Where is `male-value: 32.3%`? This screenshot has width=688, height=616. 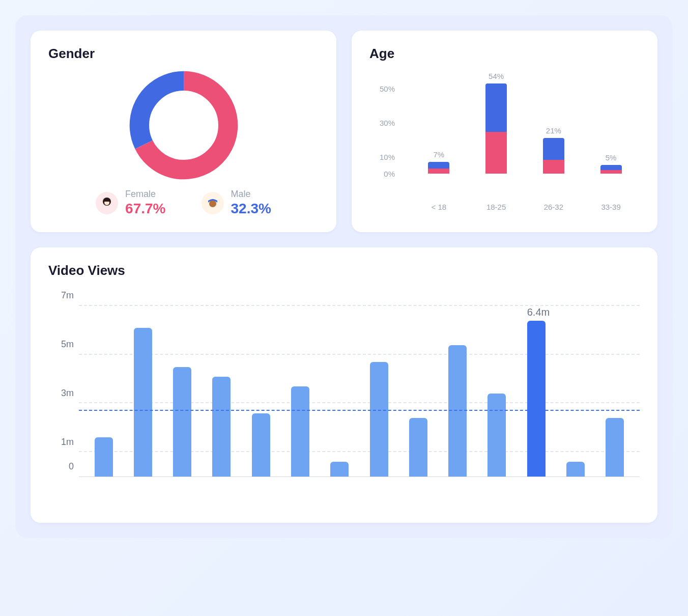 male-value: 32.3% is located at coordinates (251, 209).